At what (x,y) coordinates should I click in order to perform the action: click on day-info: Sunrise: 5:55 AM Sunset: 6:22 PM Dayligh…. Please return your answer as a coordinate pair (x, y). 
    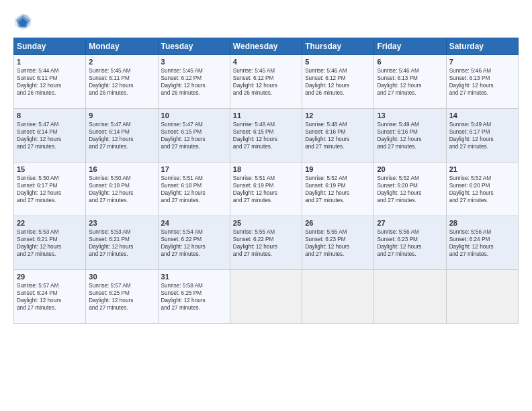
    Looking at the image, I should click on (266, 243).